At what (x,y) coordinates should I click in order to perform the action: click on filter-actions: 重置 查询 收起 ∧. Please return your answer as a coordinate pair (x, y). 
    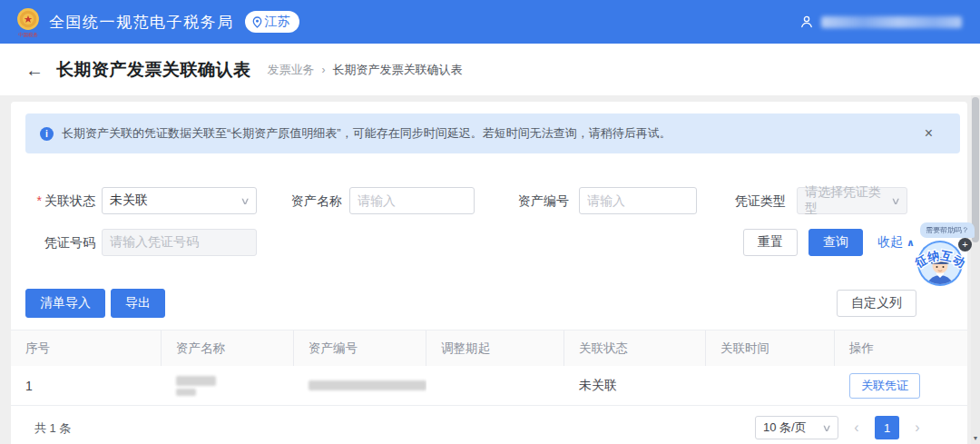
    Looking at the image, I should click on (829, 242).